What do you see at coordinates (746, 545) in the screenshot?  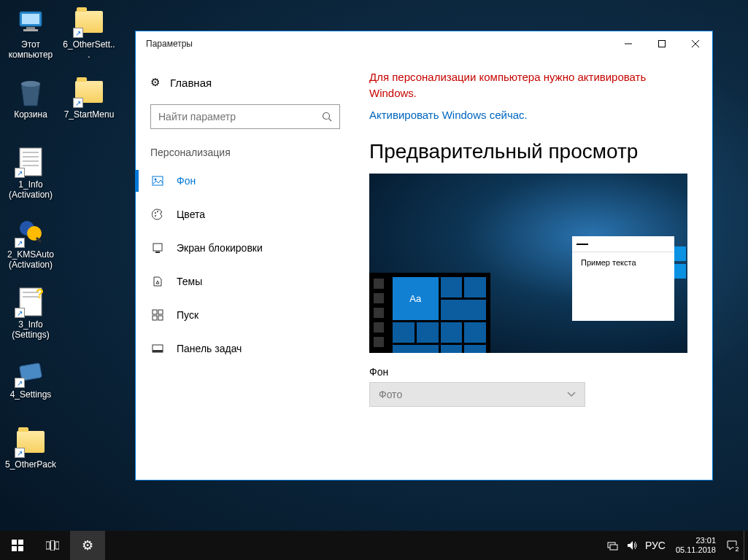 I see `show-desktop-button` at bounding box center [746, 545].